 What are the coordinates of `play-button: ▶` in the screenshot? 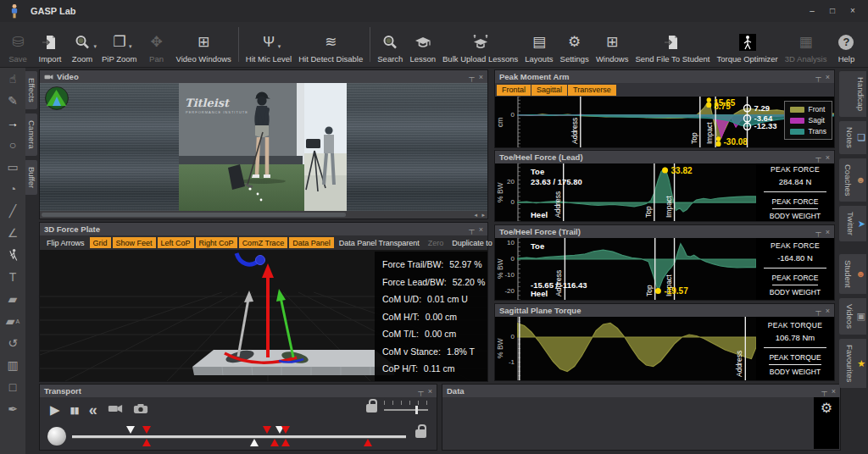 It's located at (55, 410).